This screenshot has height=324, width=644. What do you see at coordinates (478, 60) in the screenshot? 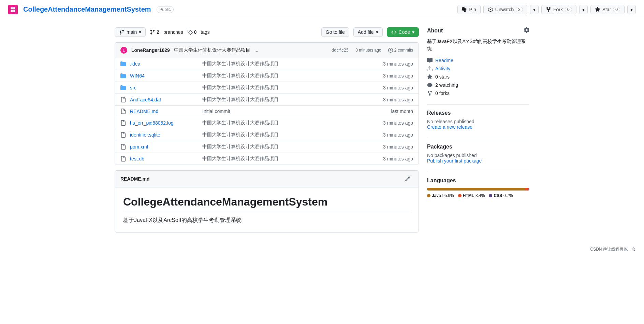
I see `readme-link: Readme` at bounding box center [478, 60].